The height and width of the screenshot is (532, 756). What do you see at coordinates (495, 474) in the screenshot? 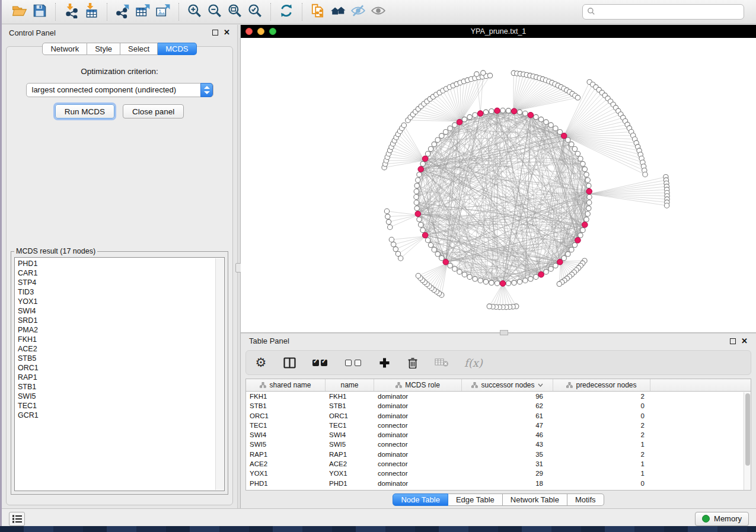
I see `table-row: YOX1YOX1connector291` at bounding box center [495, 474].